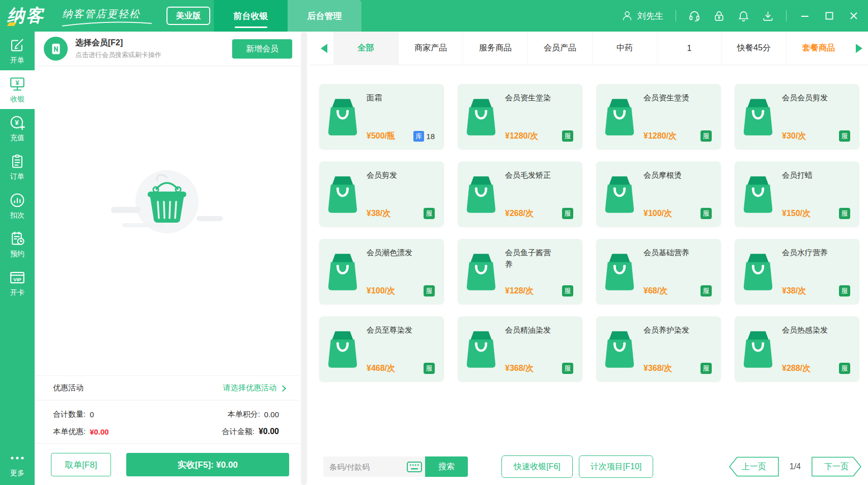 The height and width of the screenshot is (485, 868). I want to click on scroll-categories-left-icon, so click(324, 48).